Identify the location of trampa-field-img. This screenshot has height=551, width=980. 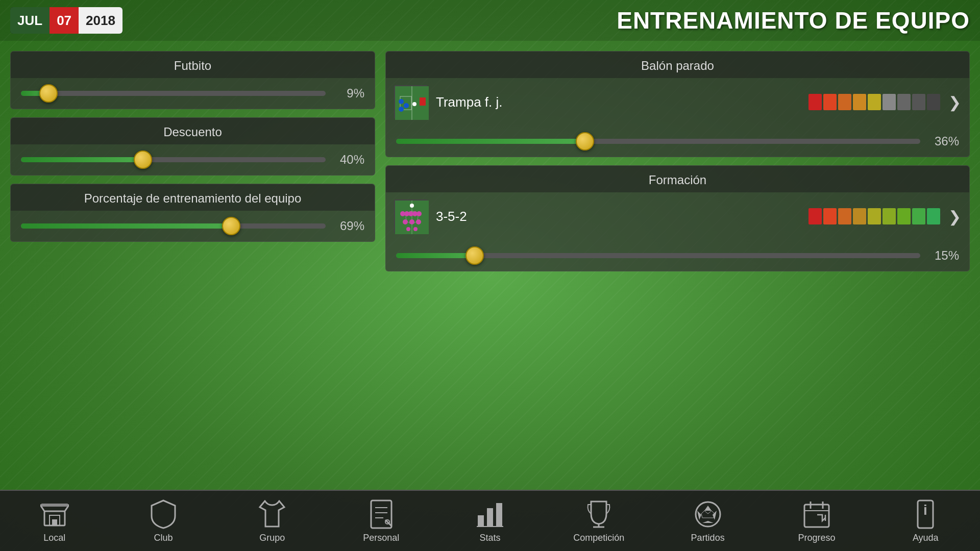
(411, 102).